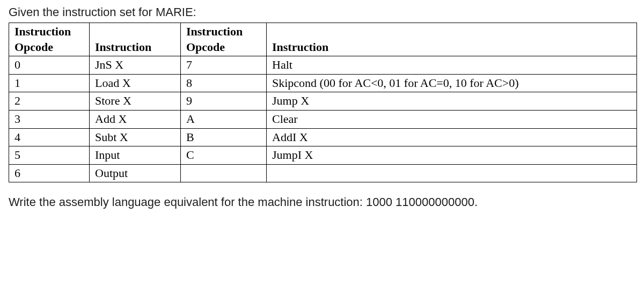 The height and width of the screenshot is (294, 644). Describe the element at coordinates (135, 40) in the screenshot. I see `header-instruction-1: Instruction` at that location.